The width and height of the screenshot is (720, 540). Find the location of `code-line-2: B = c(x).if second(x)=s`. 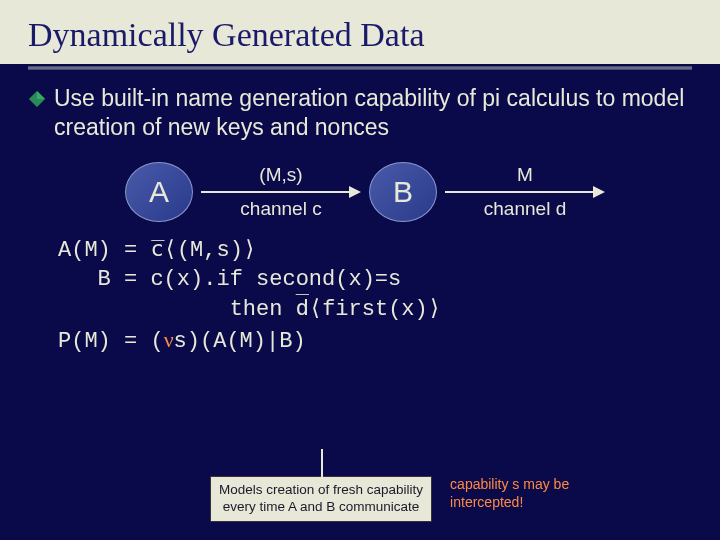

code-line-2: B = c(x).if second(x)=s is located at coordinates (230, 280).